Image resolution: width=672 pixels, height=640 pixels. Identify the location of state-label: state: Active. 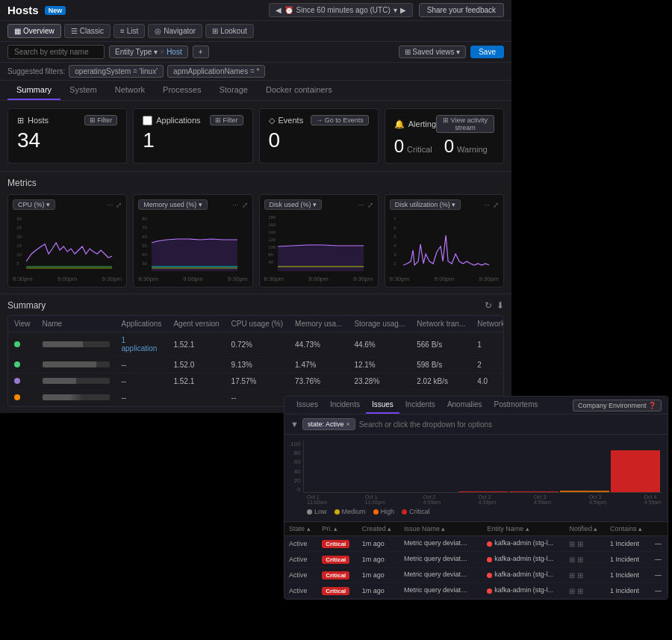
(326, 424).